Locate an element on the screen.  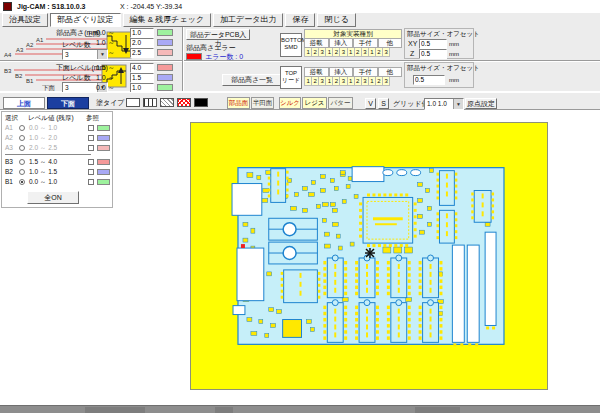
mount-category-table-top: 対象実装種別 搭載 挿入 手付 他 123123123123 is located at coordinates (353, 43).